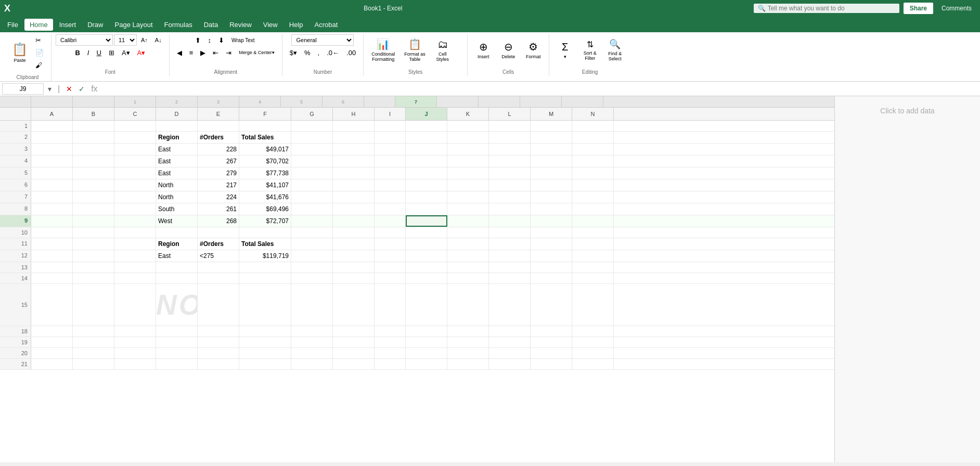  Describe the element at coordinates (427, 173) in the screenshot. I see `cell-5J` at that location.